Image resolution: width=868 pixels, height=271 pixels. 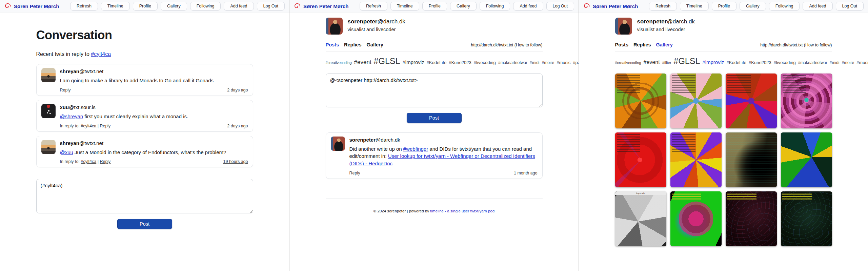 I want to click on mention-link: @xuu, so click(x=66, y=152).